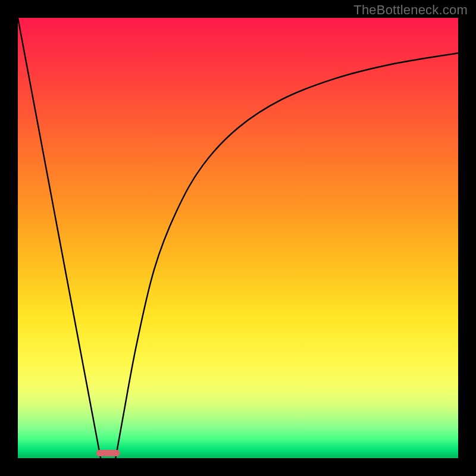 The height and width of the screenshot is (476, 476). I want to click on watermark-text: TheBottleneck.com, so click(411, 10).